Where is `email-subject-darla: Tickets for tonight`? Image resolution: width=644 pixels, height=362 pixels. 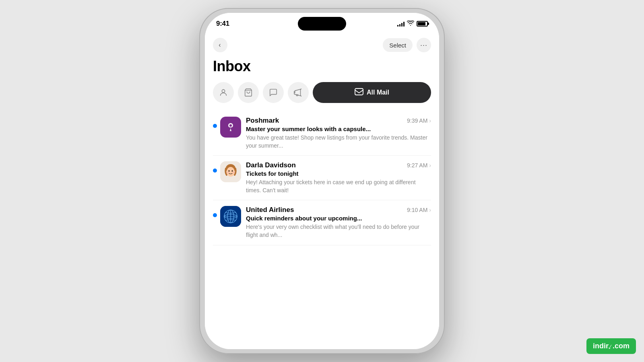
email-subject-darla: Tickets for tonight is located at coordinates (339, 174).